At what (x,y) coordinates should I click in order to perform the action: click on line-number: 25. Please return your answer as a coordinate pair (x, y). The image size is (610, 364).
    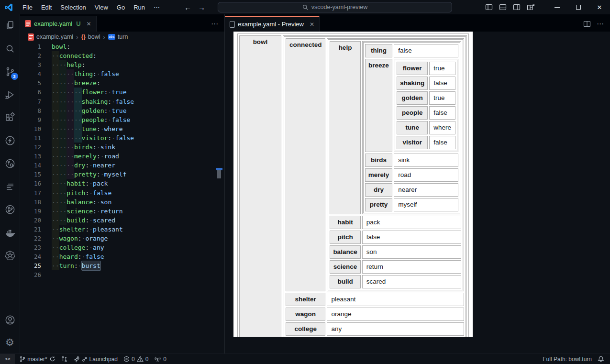
    Looking at the image, I should click on (36, 266).